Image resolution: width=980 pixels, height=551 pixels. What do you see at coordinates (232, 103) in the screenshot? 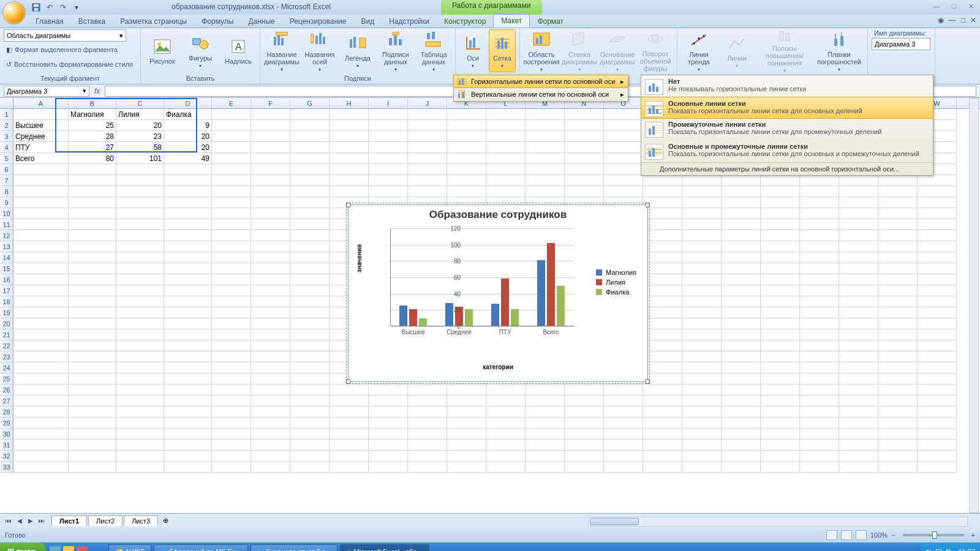
I see `column-header: E` at bounding box center [232, 103].